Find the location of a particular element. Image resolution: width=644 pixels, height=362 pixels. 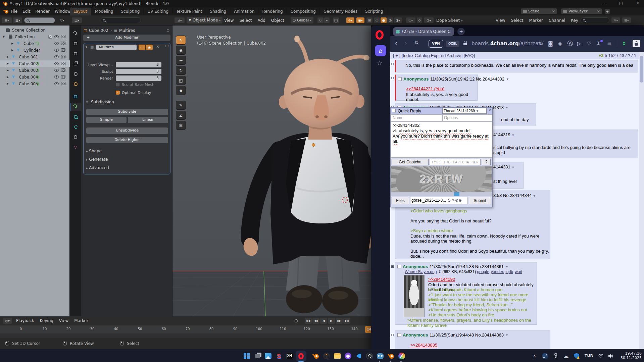

snapshot-camera-icon: ◙ is located at coordinates (550, 44).